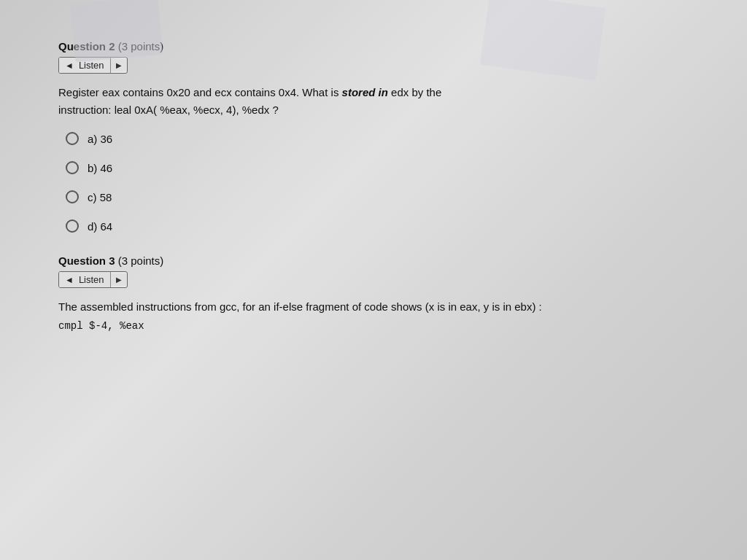 The image size is (747, 560). What do you see at coordinates (117, 31) in the screenshot?
I see `tape-decoration-top` at bounding box center [117, 31].